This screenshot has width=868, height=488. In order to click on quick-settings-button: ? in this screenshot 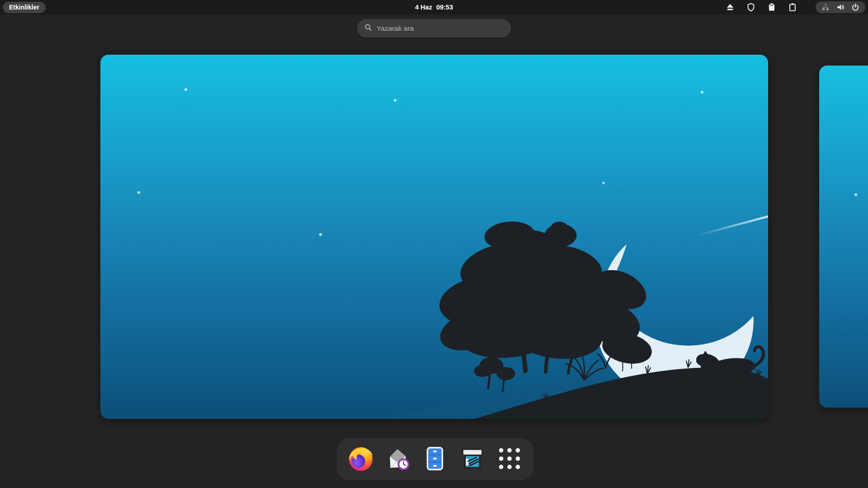, I will do `click(840, 7)`.